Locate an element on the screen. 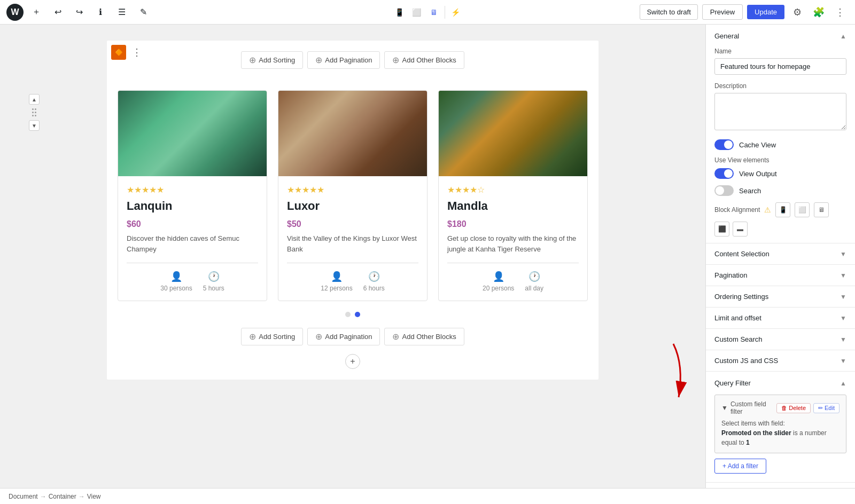 The image size is (855, 504). query-filter-title: Query Filter is located at coordinates (733, 383).